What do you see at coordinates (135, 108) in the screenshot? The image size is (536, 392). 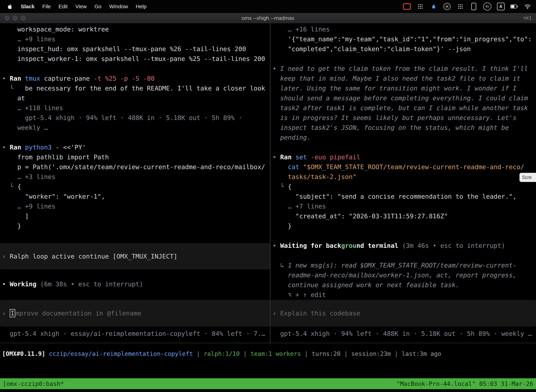 I see `terminal-line: … +110 lines` at bounding box center [135, 108].